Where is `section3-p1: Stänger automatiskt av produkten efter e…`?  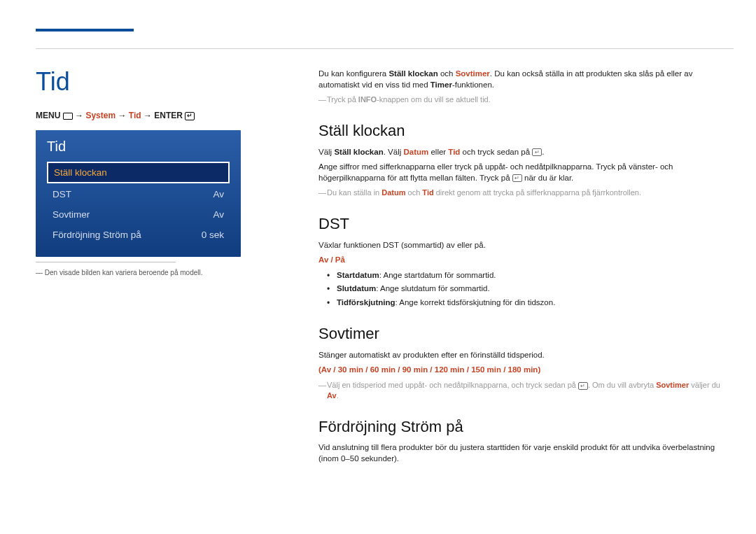 section3-p1: Stänger automatiskt av produkten efter e… is located at coordinates (525, 356).